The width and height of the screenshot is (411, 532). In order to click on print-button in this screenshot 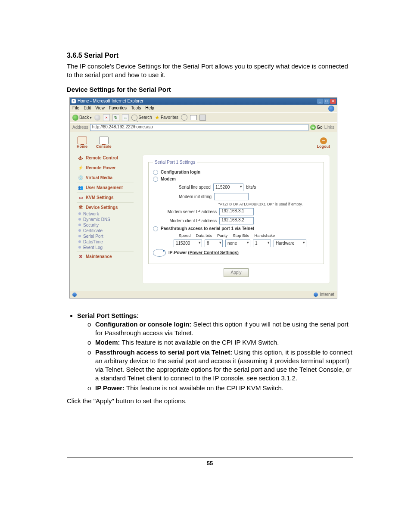, I will do `click(202, 118)`.